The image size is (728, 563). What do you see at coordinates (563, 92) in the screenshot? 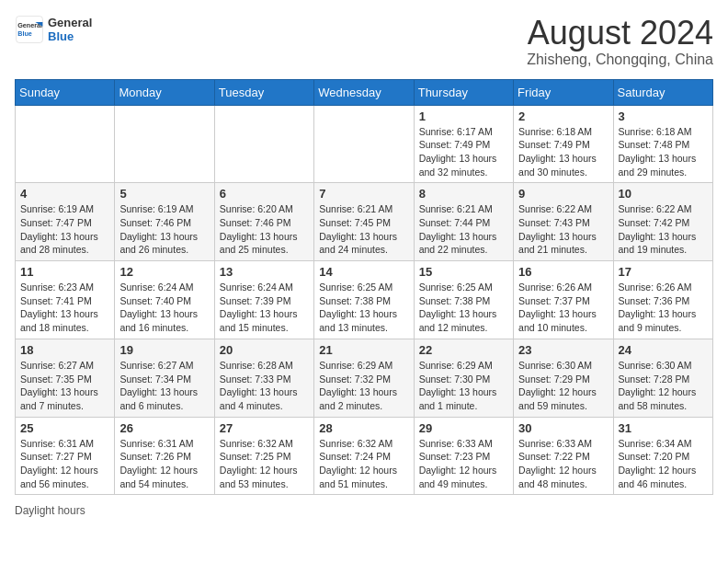
I see `day-header-friday: Friday` at bounding box center [563, 92].